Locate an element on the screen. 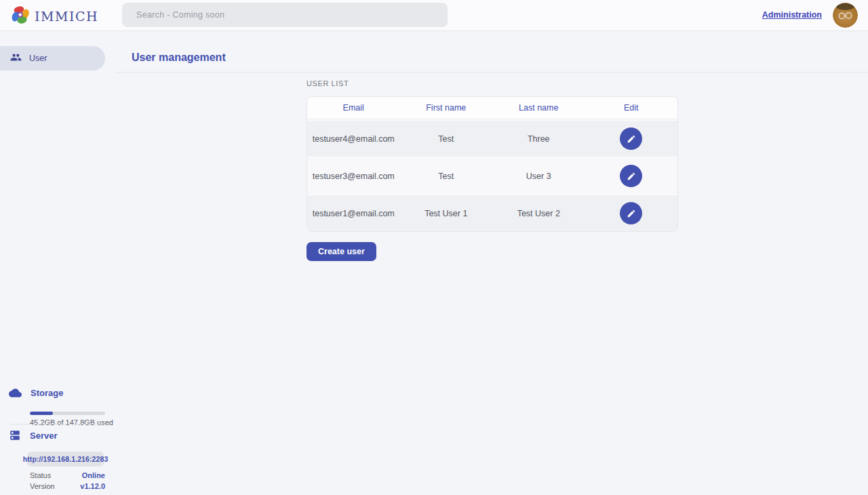 Image resolution: width=868 pixels, height=495 pixels. create-user-button: Create user is located at coordinates (342, 252).